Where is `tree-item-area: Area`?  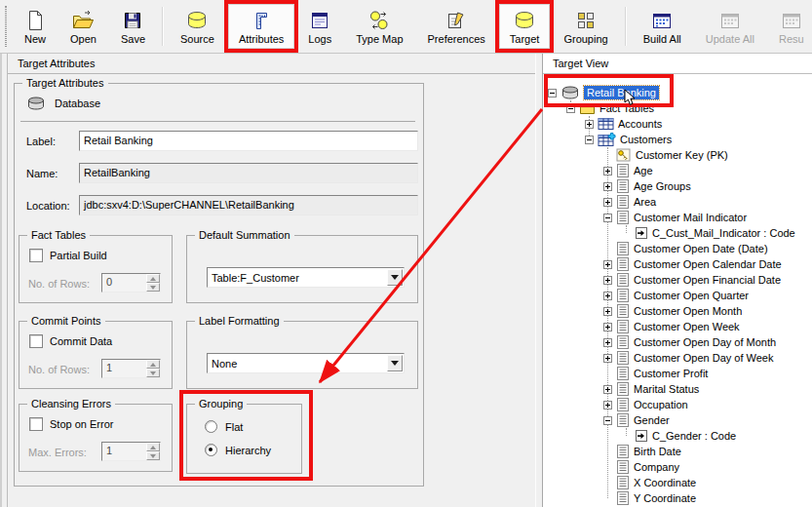
tree-item-area: Area is located at coordinates (677, 202).